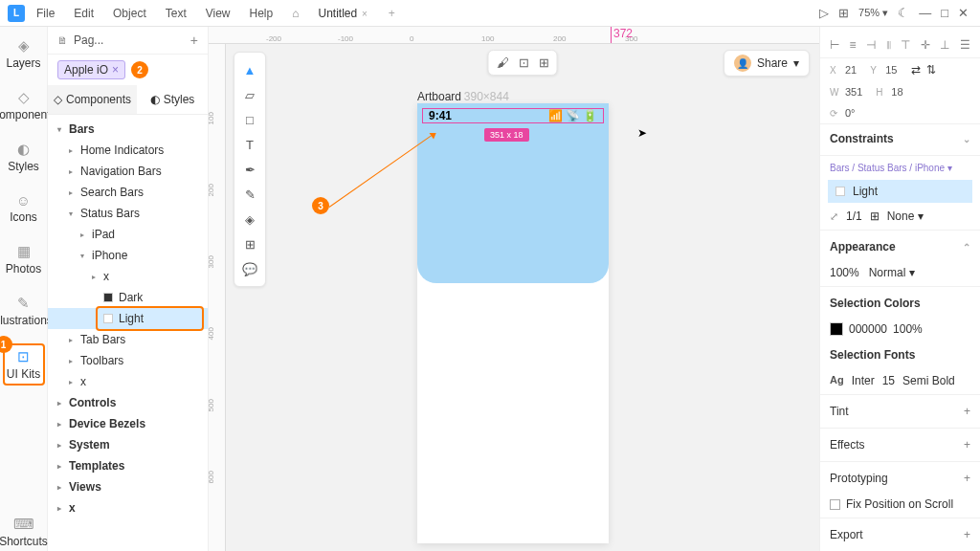 The width and height of the screenshot is (980, 551). I want to click on tree-light: Light, so click(128, 319).